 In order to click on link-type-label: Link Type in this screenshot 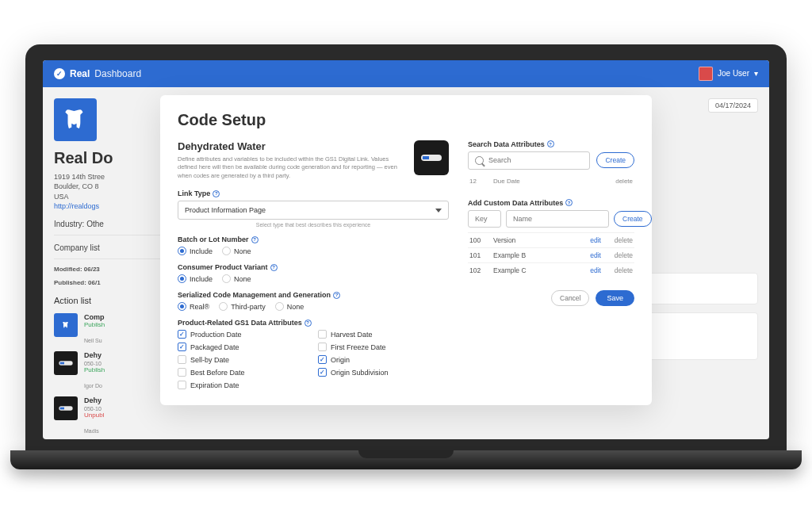, I will do `click(313, 193)`.